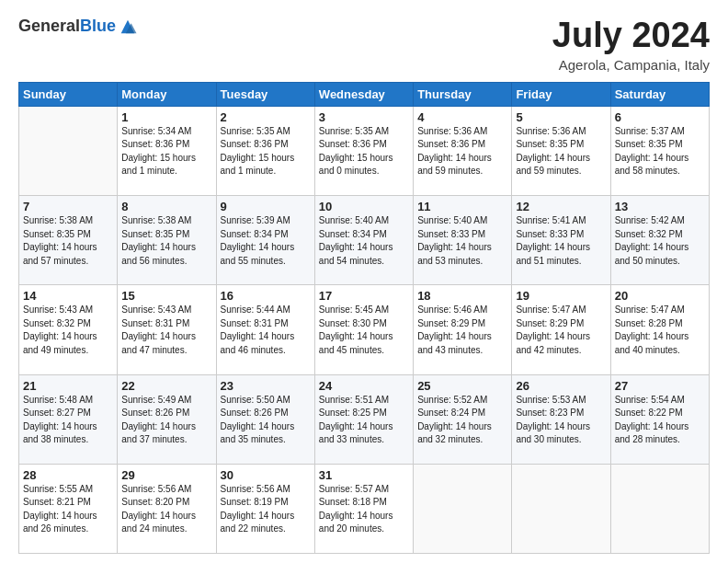 The width and height of the screenshot is (728, 563). What do you see at coordinates (166, 475) in the screenshot?
I see `day-number: 29` at bounding box center [166, 475].